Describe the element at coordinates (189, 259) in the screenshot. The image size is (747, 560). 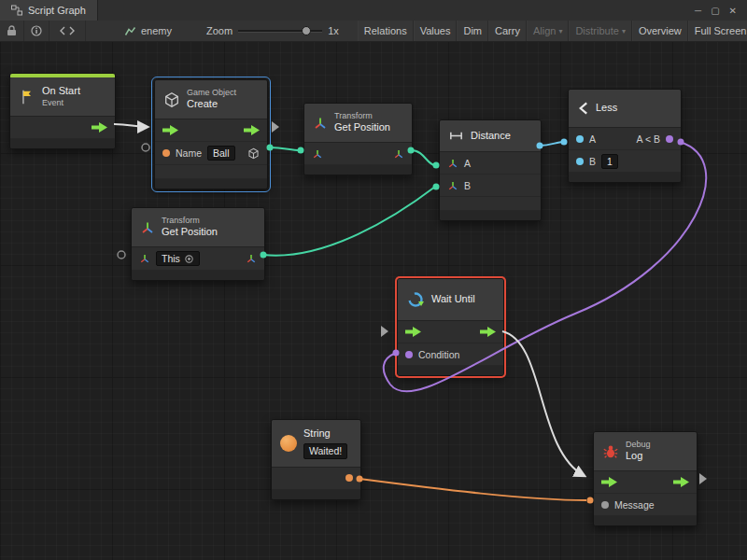
I see `object-picker-icon` at that location.